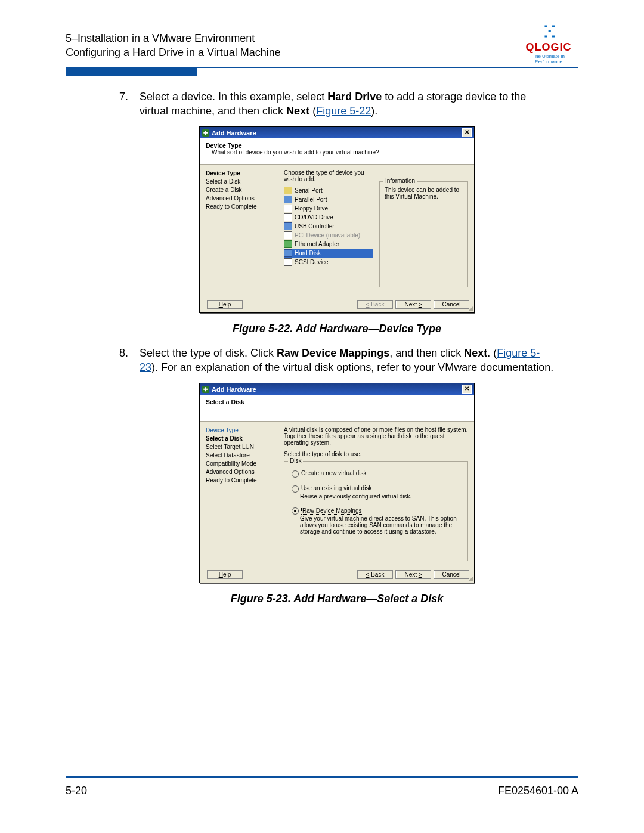 The height and width of the screenshot is (833, 644). Describe the element at coordinates (354, 97) in the screenshot. I see `text-bold: Hard Drive` at that location.